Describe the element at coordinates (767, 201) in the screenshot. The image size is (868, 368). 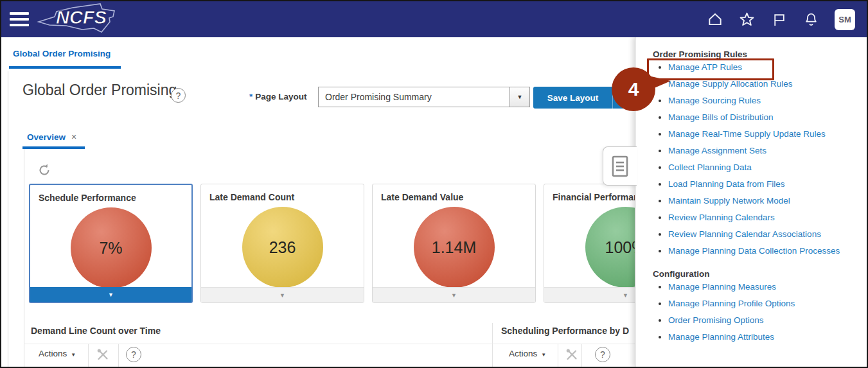
I see `task-list-item: Maintain Supply Network Model` at that location.